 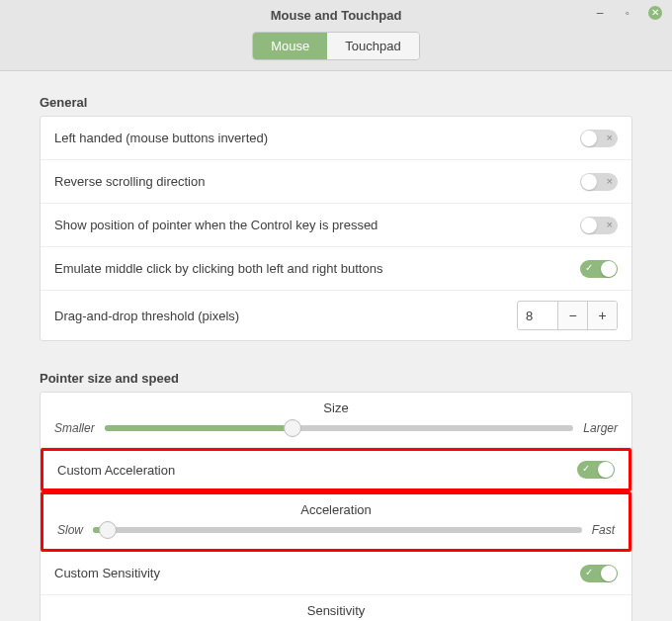 I want to click on section-heading-pointer: Pointer size and speed, so click(x=336, y=378).